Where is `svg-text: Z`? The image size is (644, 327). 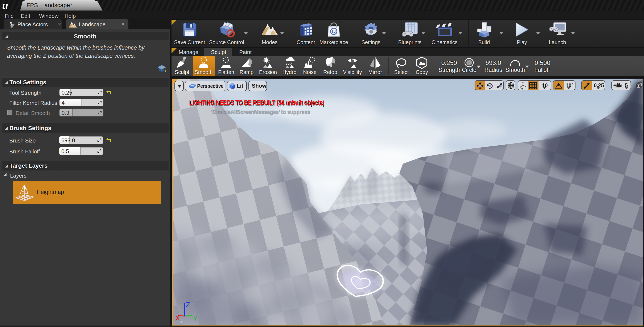 svg-text: Z is located at coordinates (188, 305).